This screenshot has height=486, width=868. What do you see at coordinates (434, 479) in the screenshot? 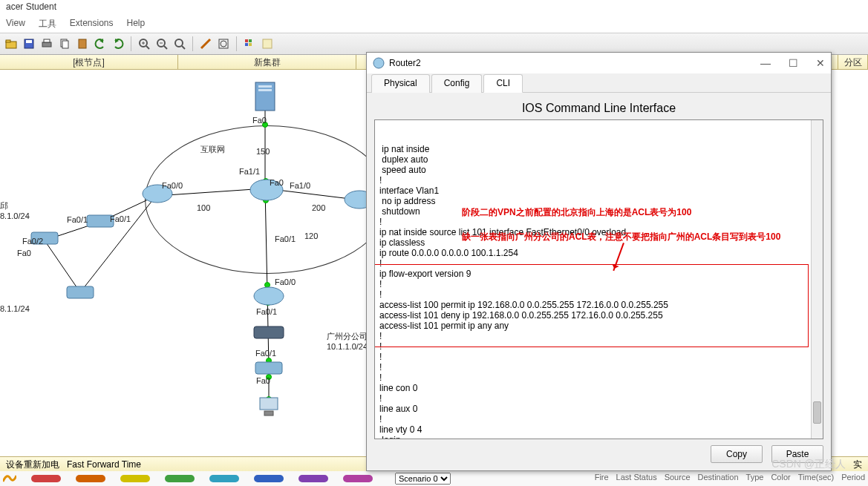
I see `bottom-bar: Scenario 0 Fire Last Status Source Desti…` at bounding box center [434, 479].